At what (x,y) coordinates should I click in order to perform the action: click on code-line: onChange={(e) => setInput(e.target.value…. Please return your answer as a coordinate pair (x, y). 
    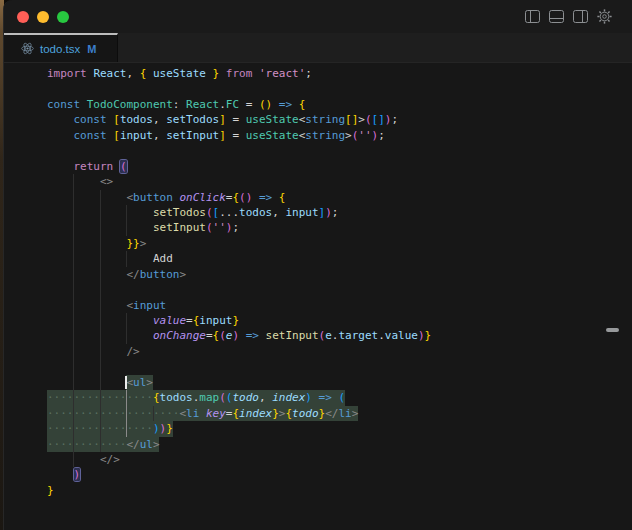
    Looking at the image, I should click on (318, 336).